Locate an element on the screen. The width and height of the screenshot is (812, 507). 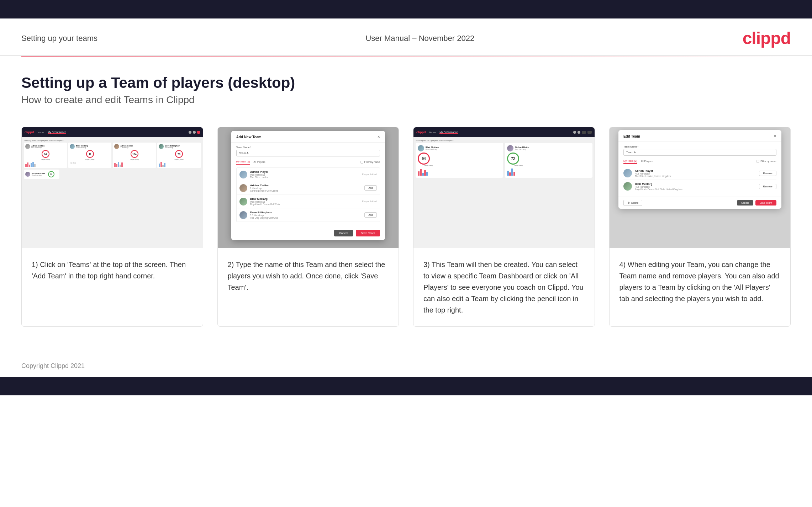
edit-remove-player-1: Remove is located at coordinates (768, 174).